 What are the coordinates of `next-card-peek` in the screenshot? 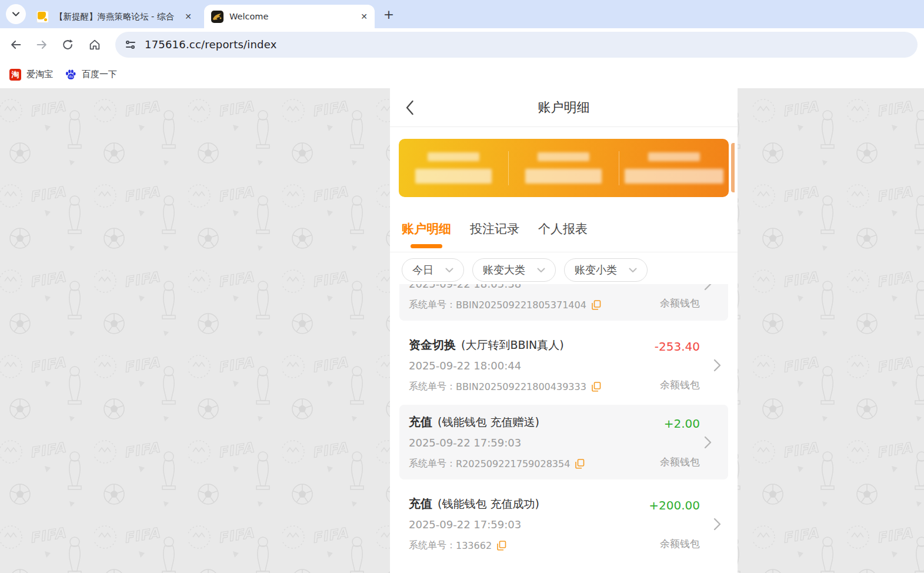 It's located at (733, 168).